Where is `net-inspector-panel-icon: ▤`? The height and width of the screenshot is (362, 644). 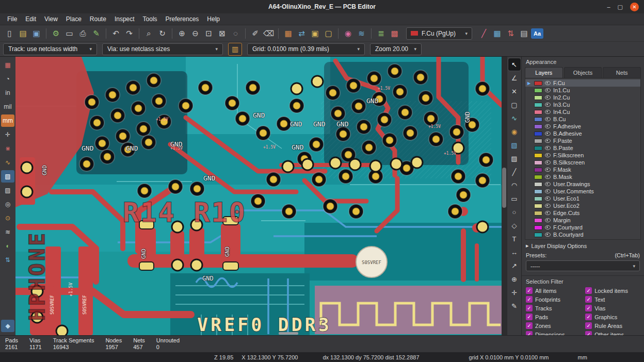 net-inspector-panel-icon: ▤ is located at coordinates (524, 33).